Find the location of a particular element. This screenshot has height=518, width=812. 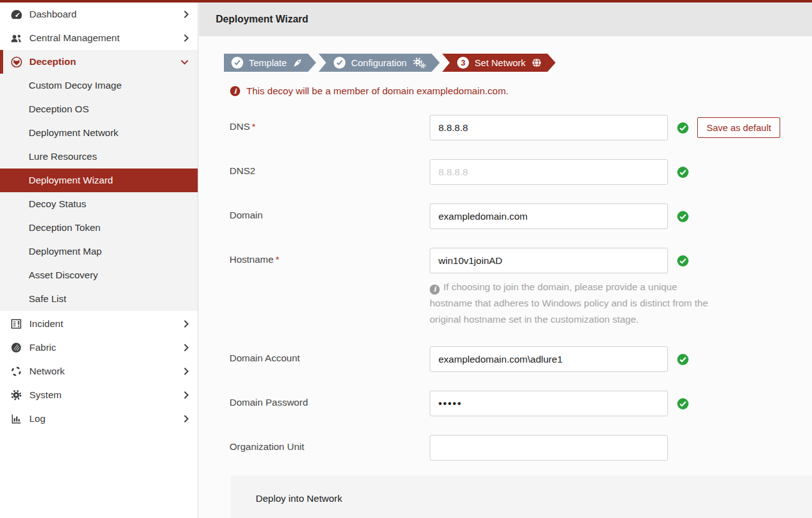

form-row-organization-unit: Organization Unit is located at coordinates (516, 448).